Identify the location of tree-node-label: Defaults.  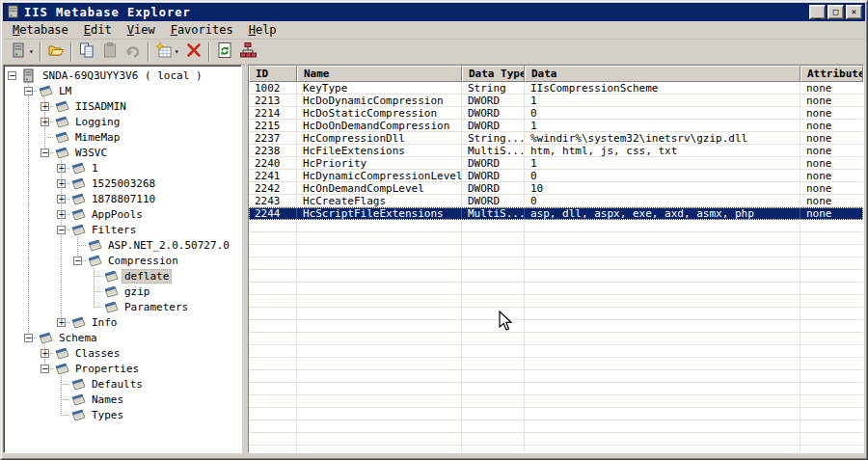
(118, 384).